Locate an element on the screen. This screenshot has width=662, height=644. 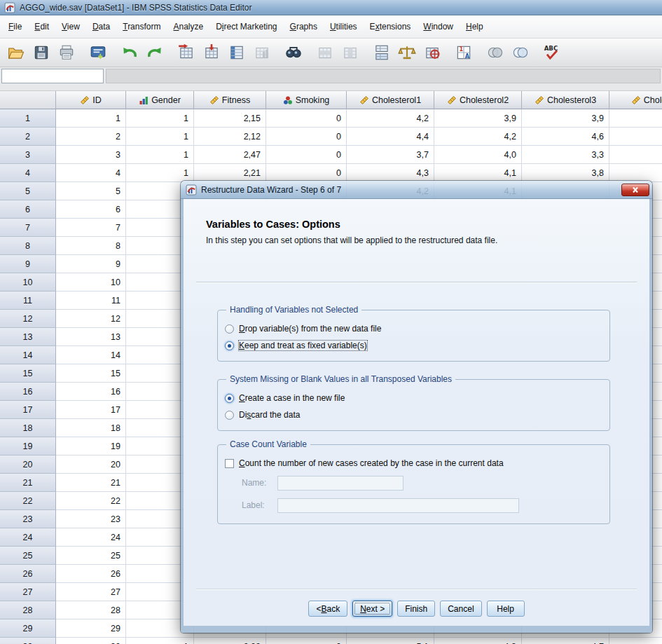
column-header-id: ID is located at coordinates (91, 100).